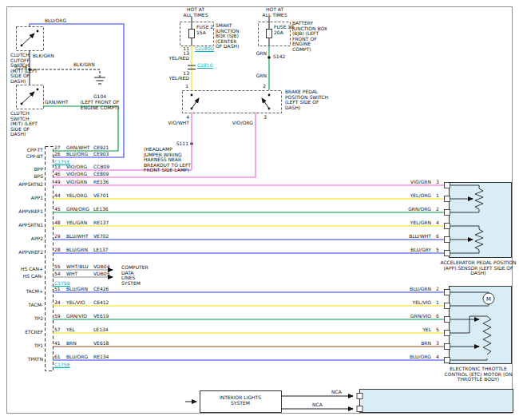 The height and width of the screenshot is (420, 519). I want to click on brake-pedal-switch-box, so click(232, 102).